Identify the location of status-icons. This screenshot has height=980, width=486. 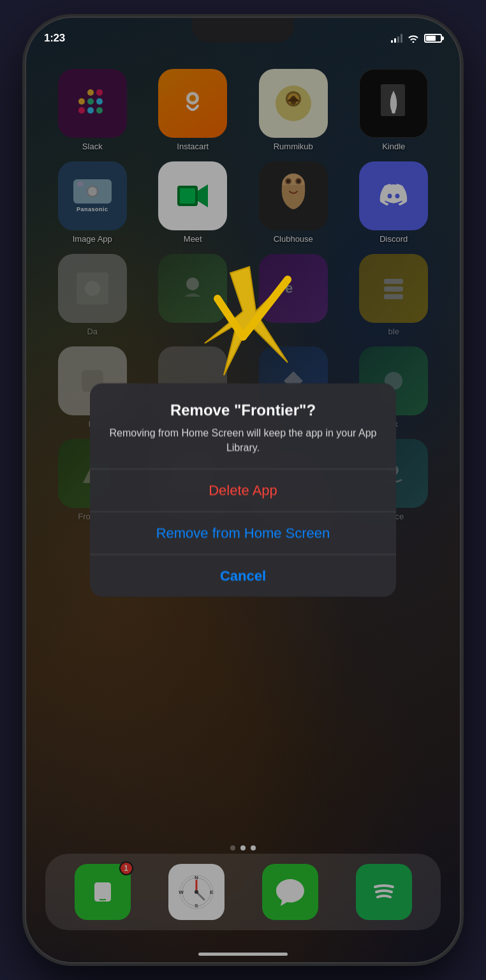
(416, 38).